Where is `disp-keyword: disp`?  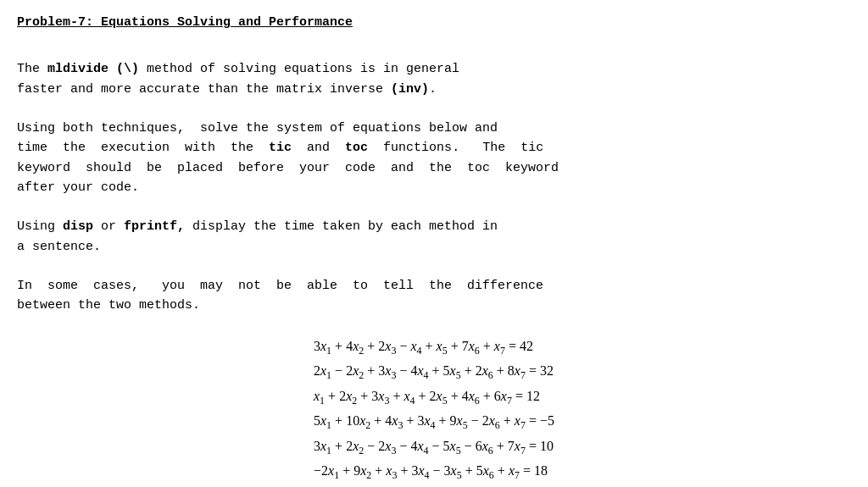 disp-keyword: disp is located at coordinates (78, 227).